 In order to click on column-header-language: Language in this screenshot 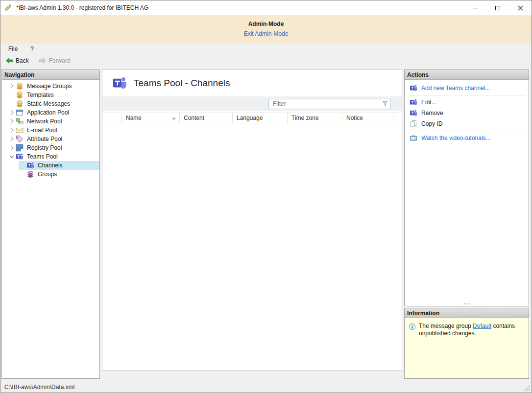, I will do `click(260, 118)`.